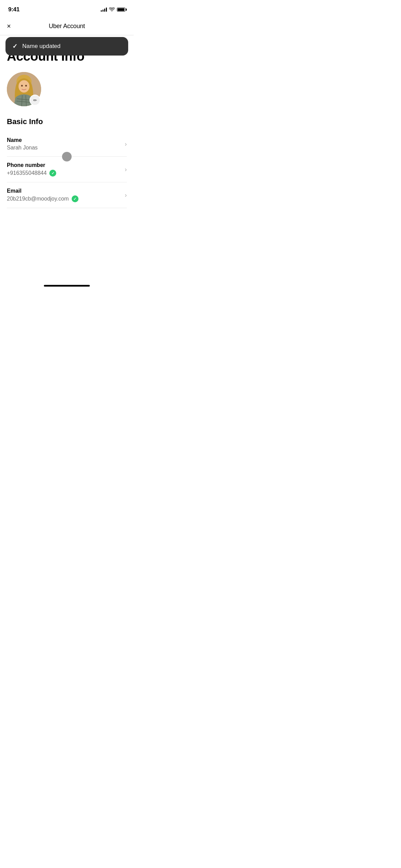 The image size is (401, 868). I want to click on toast-check-icon: ✓, so click(15, 46).